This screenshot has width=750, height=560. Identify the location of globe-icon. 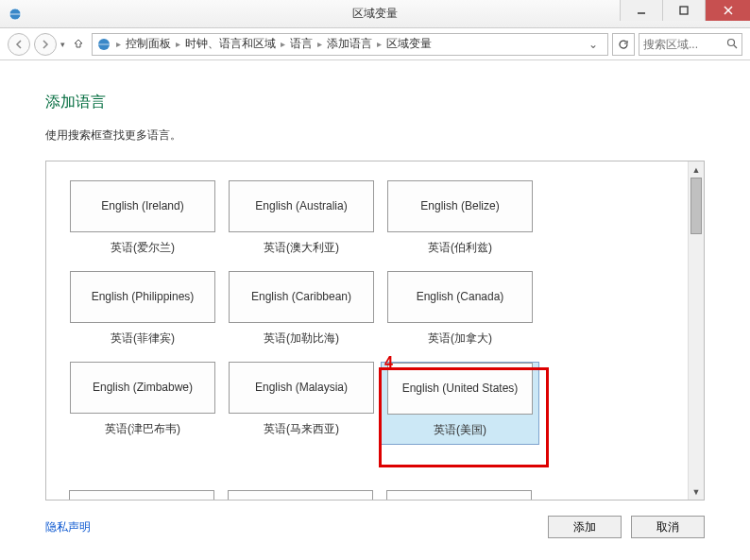
(104, 44).